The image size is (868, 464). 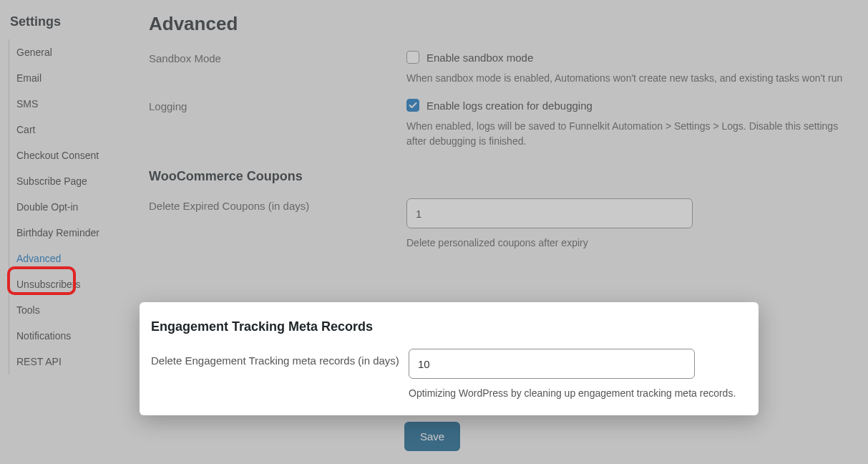 I want to click on sidebar-title: Settings, so click(x=69, y=21).